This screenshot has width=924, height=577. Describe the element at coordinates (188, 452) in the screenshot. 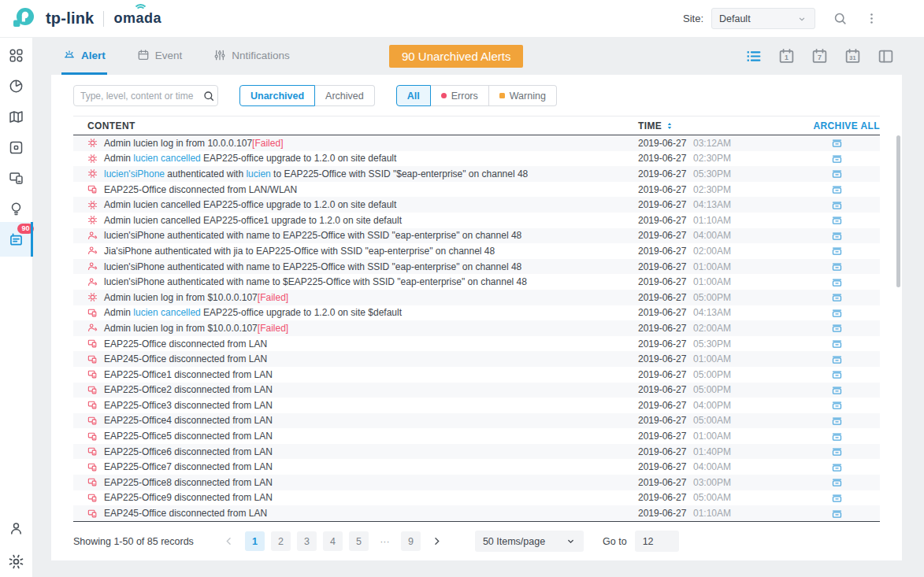

I see `alert-text: EAP225-Office6 disconnected from LAN` at that location.